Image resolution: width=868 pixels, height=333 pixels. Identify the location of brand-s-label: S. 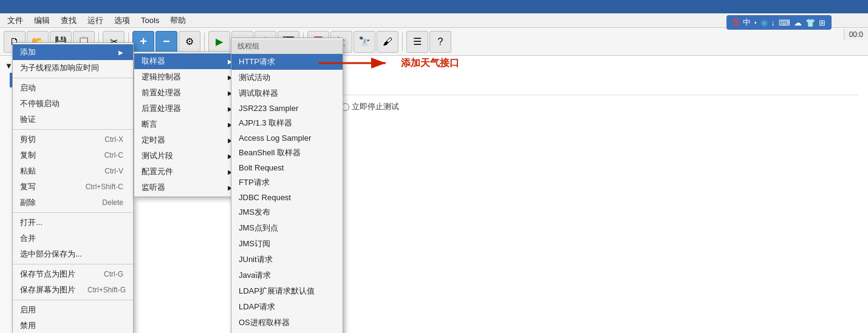
(736, 22).